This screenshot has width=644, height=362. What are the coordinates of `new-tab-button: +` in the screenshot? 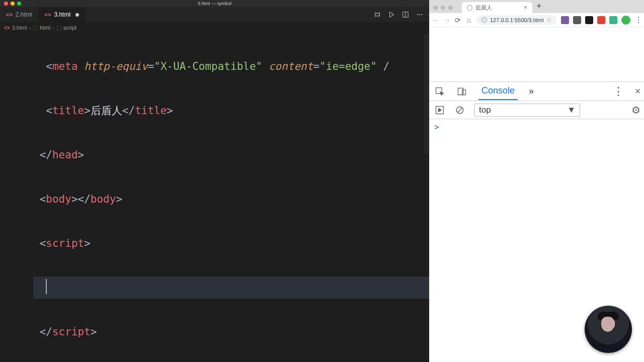 It's located at (539, 7).